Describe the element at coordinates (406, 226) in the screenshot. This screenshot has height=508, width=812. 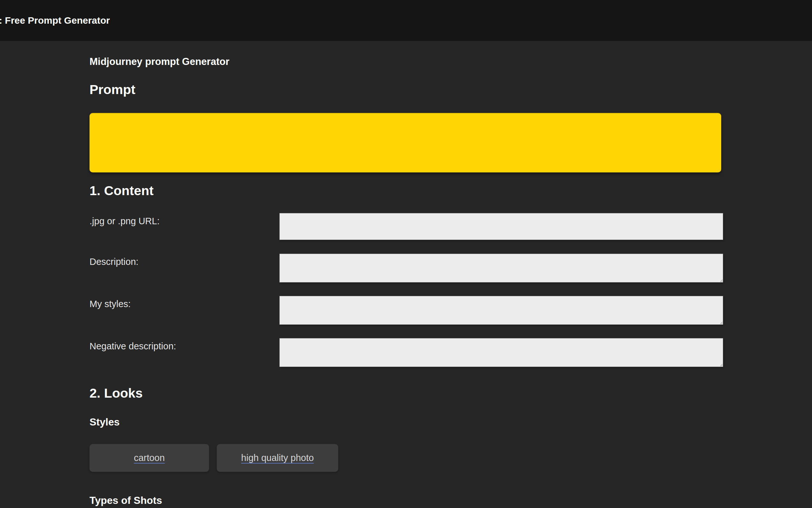
I see `form-row-image-url: .jpg or .png URL:` at that location.